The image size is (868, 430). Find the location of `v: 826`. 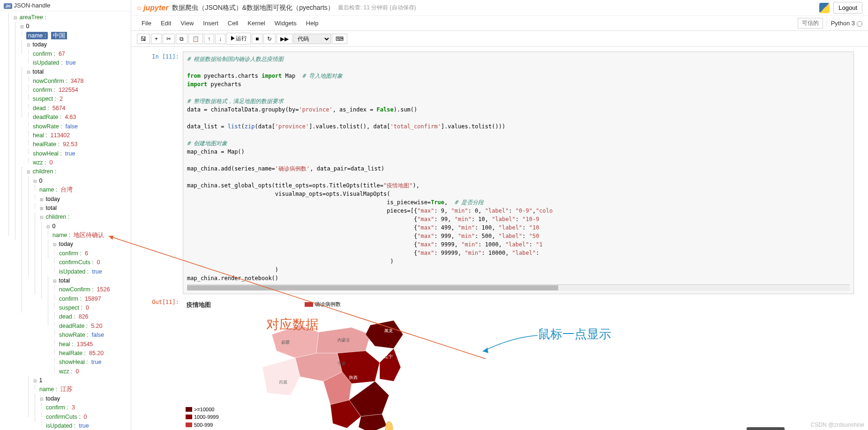

v: 826 is located at coordinates (83, 317).